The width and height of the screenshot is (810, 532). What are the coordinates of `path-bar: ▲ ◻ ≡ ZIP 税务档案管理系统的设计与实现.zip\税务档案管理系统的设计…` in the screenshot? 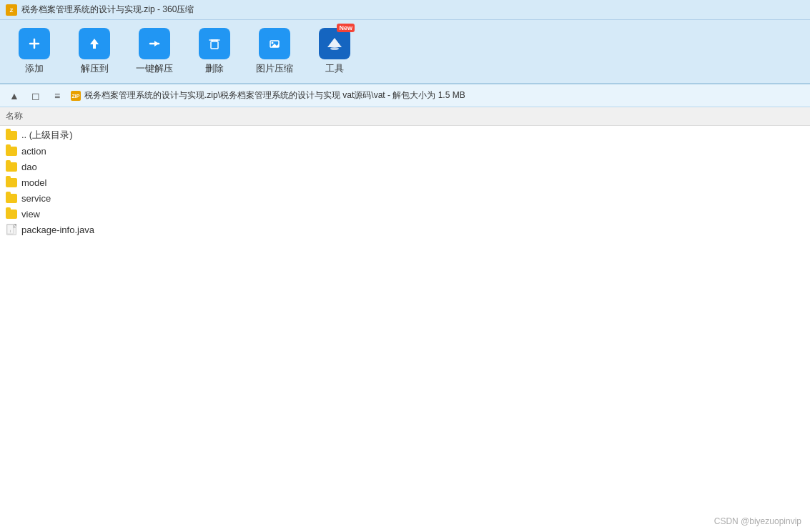 It's located at (405, 96).